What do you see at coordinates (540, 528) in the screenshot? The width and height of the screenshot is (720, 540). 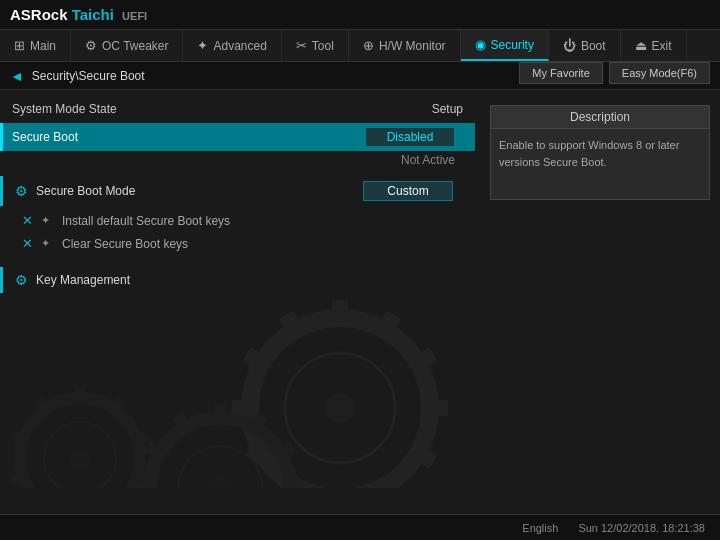 I see `language-selector: English` at bounding box center [540, 528].